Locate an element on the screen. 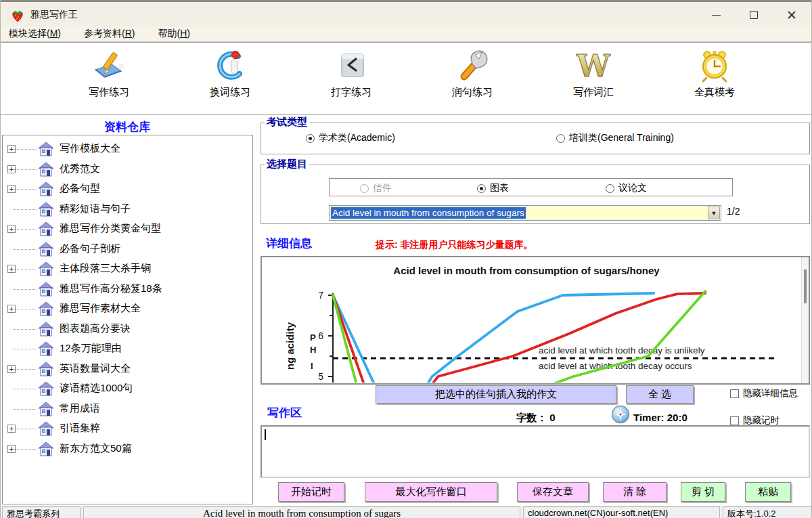 Image resolution: width=812 pixels, height=518 pixels. tree-item-label: 主体段落三大杀手锏 is located at coordinates (106, 268).